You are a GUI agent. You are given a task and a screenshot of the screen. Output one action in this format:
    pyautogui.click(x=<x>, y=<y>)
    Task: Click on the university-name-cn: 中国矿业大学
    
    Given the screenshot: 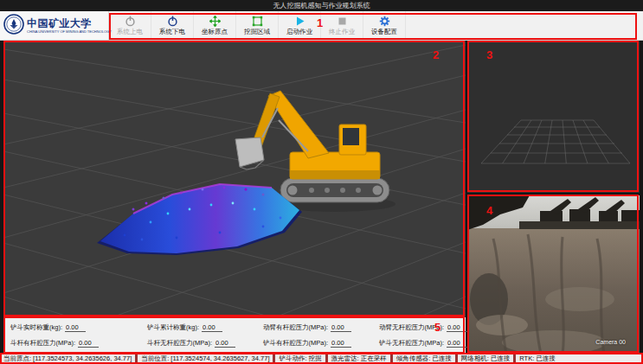 What is the action you would take?
    pyautogui.click(x=69, y=23)
    